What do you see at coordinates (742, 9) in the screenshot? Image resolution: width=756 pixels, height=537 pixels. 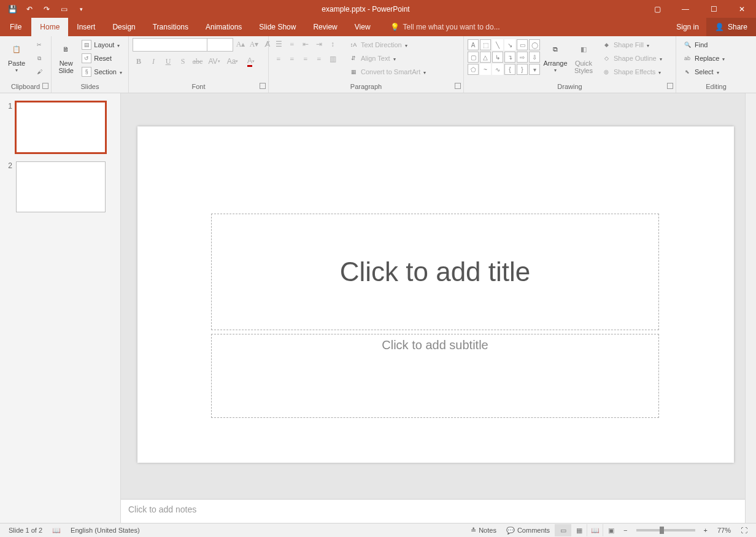 I see `close-icon: ✕` at bounding box center [742, 9].